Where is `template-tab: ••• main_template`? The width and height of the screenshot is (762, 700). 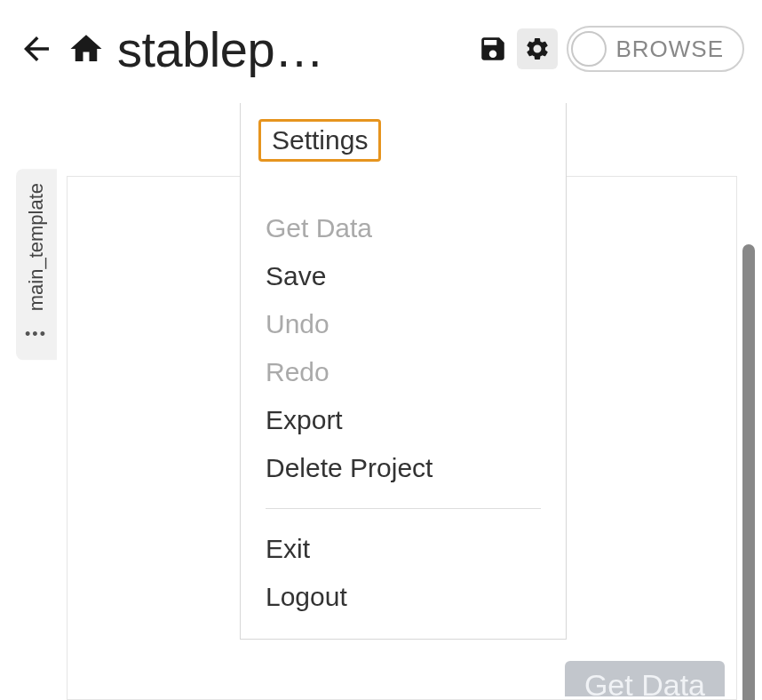 template-tab: ••• main_template is located at coordinates (36, 265).